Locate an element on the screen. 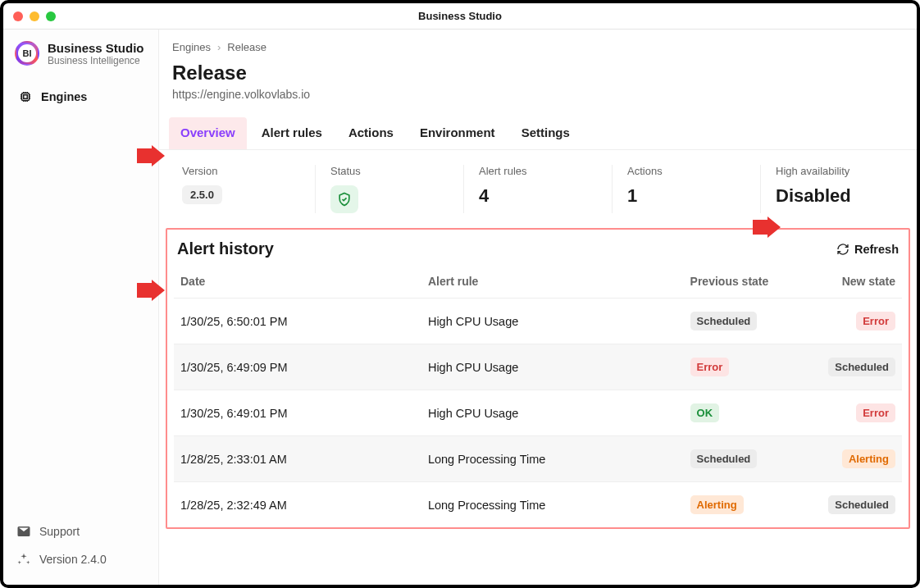 Image resolution: width=920 pixels, height=588 pixels. table-row: 1/30/25, 6:50:01 PMHigh CPU UsageSchedul… is located at coordinates (538, 321).